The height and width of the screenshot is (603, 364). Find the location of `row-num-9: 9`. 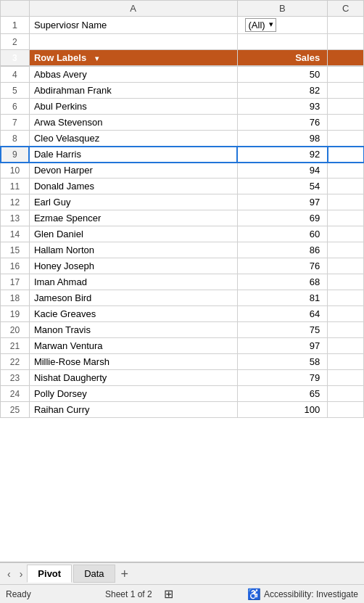

row-num-9: 9 is located at coordinates (15, 155).